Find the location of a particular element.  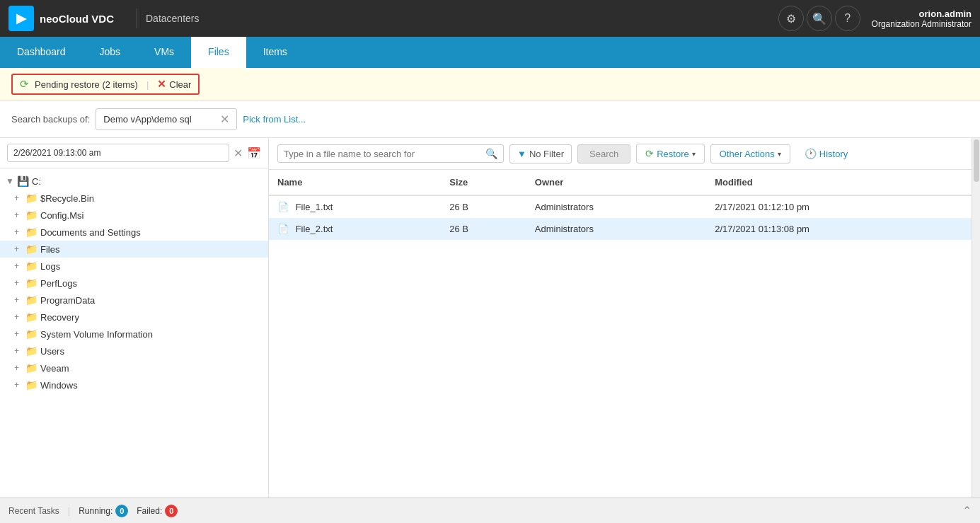

other-actions-label: Other Actions is located at coordinates (747, 154).